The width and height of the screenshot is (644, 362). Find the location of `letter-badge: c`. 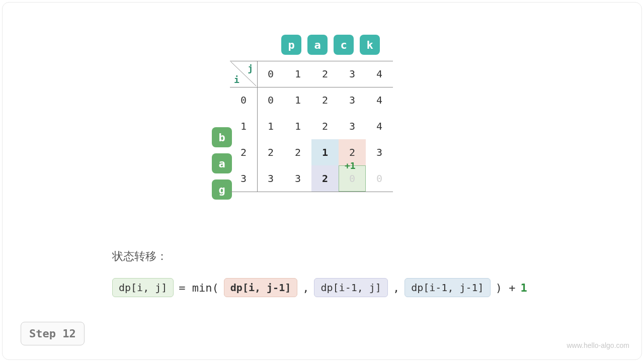

letter-badge: c is located at coordinates (344, 45).